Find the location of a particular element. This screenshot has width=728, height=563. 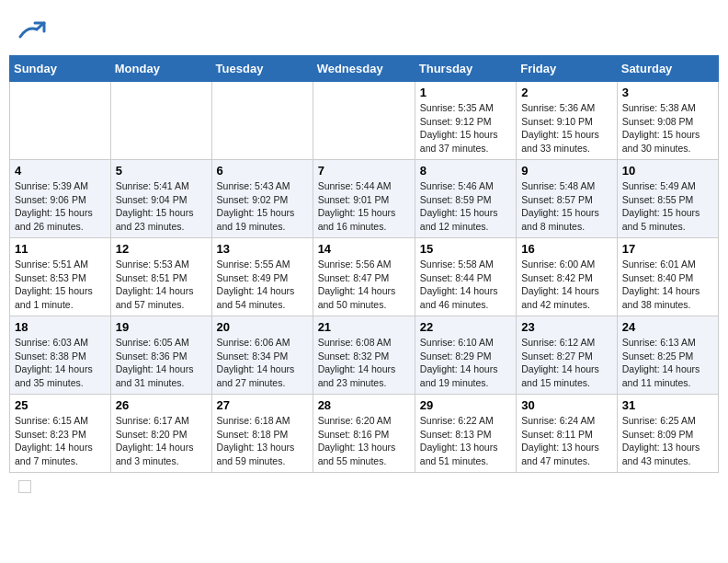

calendar-cell: 5Sunrise: 5:41 AM Sunset: 9:04 PM Daylig… is located at coordinates (161, 199).